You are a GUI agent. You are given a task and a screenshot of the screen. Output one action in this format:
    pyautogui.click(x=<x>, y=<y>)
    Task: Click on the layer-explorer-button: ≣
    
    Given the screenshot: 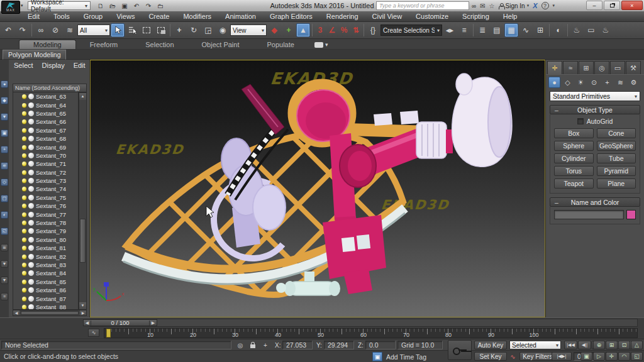 What is the action you would take?
    pyautogui.click(x=482, y=30)
    